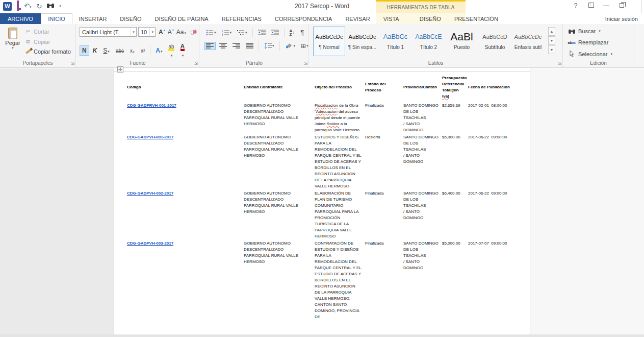 This screenshot has width=644, height=337. What do you see at coordinates (13, 48) in the screenshot?
I see `paste-caret-icon: ▾` at bounding box center [13, 48].